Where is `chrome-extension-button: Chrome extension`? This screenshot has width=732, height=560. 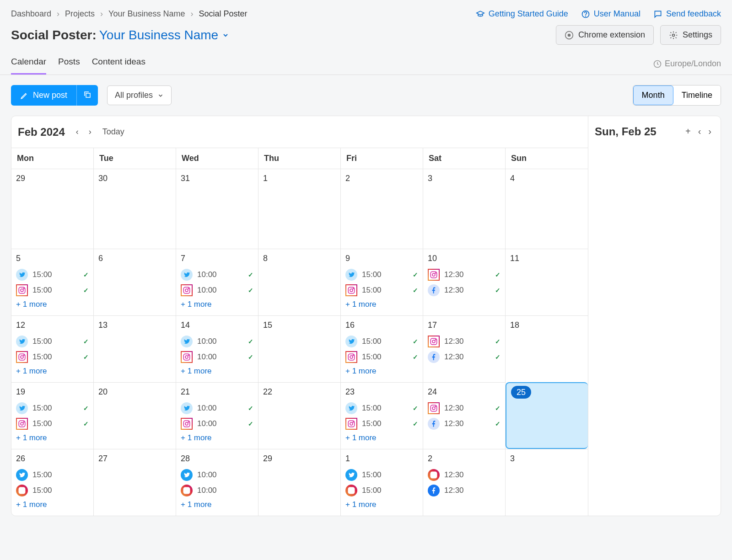
chrome-extension-button: Chrome extension is located at coordinates (605, 35).